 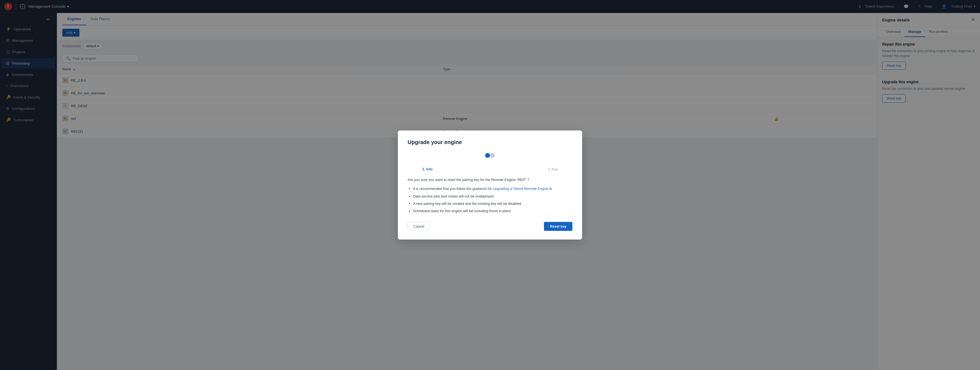 I want to click on step1-dot, so click(x=488, y=155).